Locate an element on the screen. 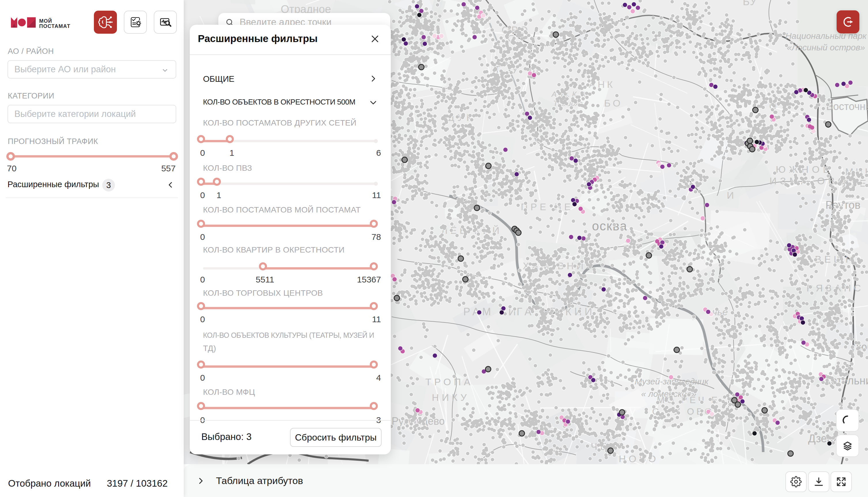 Image resolution: width=868 pixels, height=497 pixels. svg-text: «Лосиный остров» is located at coordinates (826, 47).